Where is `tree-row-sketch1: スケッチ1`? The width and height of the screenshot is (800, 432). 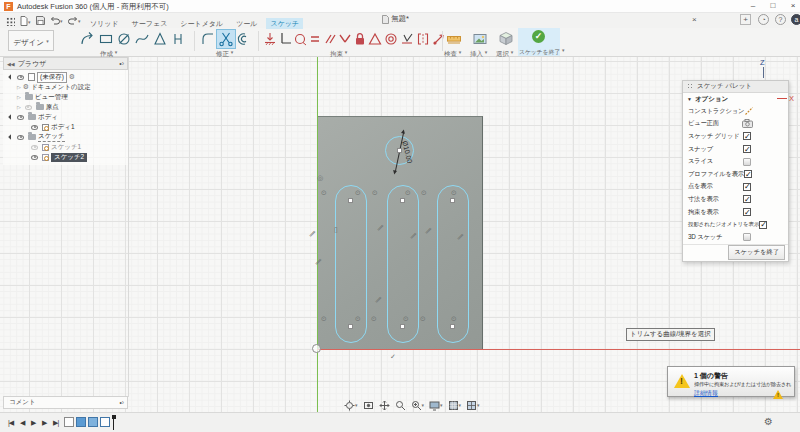 tree-row-sketch1: スケッチ1 is located at coordinates (66, 147).